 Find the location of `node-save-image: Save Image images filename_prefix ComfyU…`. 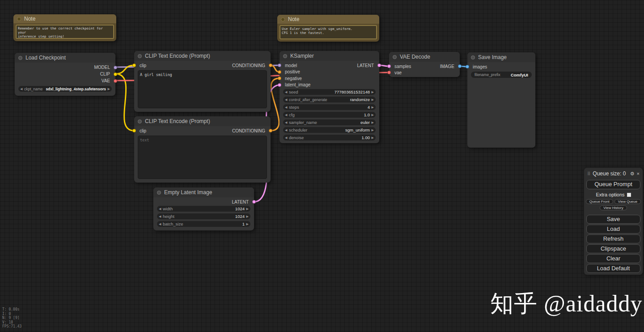

node-save-image: Save Image images filename_prefix ComfyU… is located at coordinates (501, 100).